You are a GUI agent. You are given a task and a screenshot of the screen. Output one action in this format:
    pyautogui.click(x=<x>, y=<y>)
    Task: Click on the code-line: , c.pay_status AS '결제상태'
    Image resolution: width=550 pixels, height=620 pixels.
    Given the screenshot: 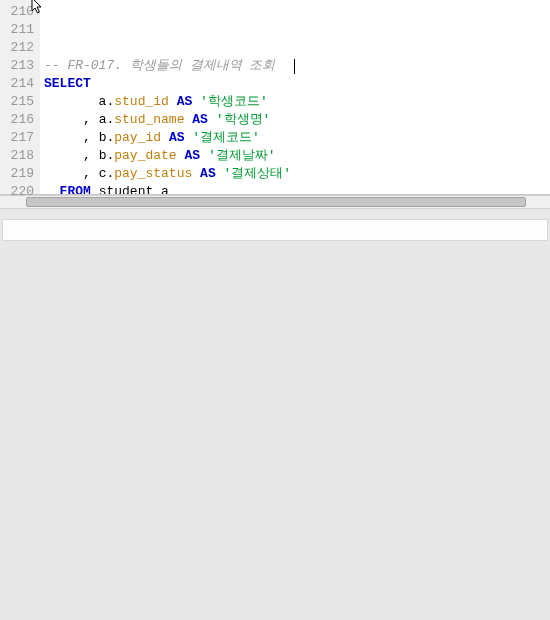 What is the action you would take?
    pyautogui.click(x=297, y=174)
    